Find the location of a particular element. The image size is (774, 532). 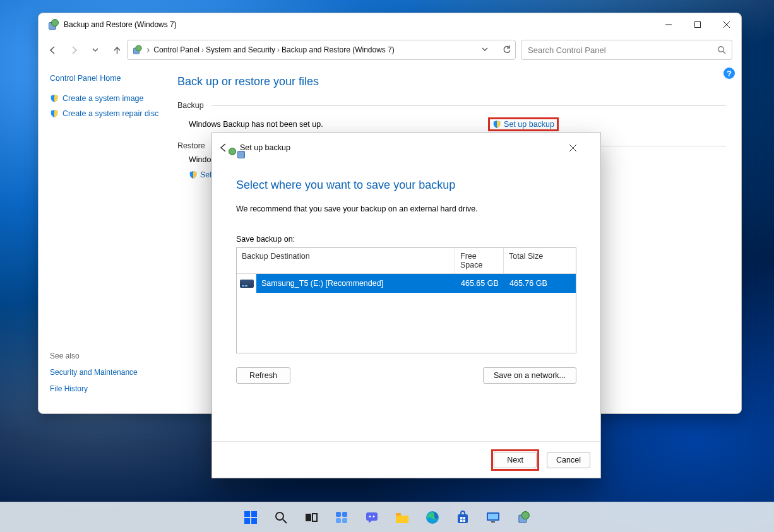

window-close-button is located at coordinates (727, 25).